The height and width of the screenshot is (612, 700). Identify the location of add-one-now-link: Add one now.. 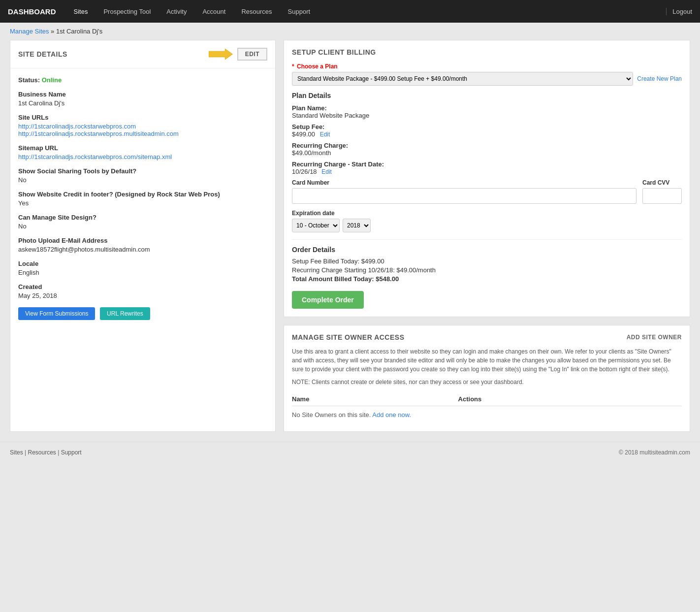
(392, 415).